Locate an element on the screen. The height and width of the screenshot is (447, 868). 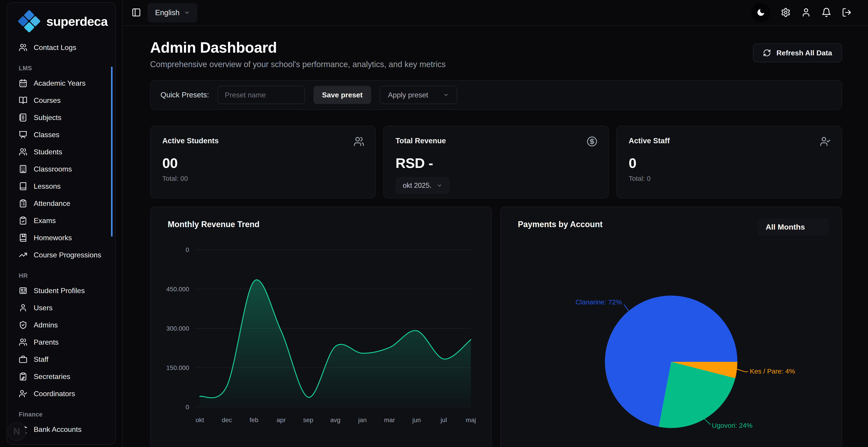
sidebar-item-course-progressions: Course Progressions is located at coordinates (61, 255).